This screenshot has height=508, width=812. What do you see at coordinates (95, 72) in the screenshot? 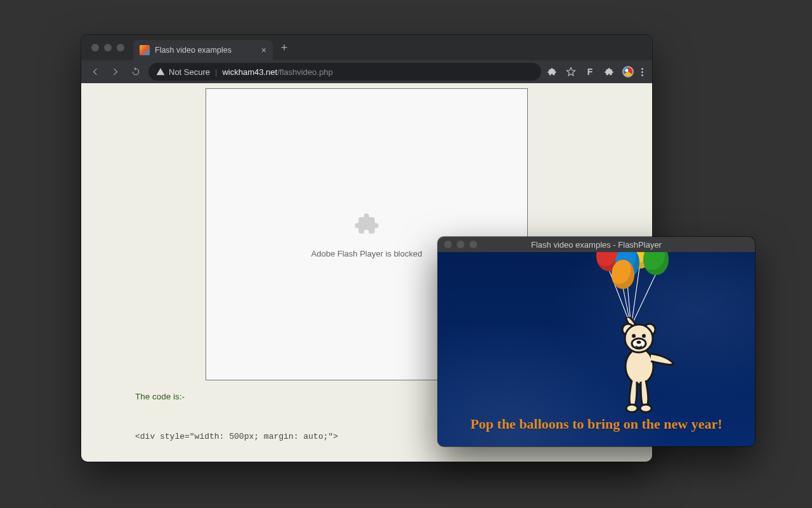
I see `back-button` at bounding box center [95, 72].